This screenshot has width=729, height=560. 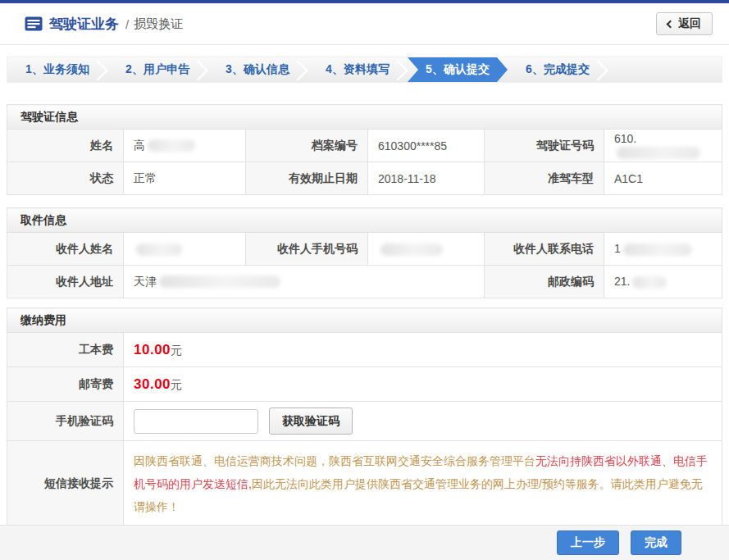 What do you see at coordinates (335, 461) in the screenshot?
I see `notice-text-part1: 因陕西省联通、电信运营商技术问题，陕西省互联网交通安全综合服务管理平台` at bounding box center [335, 461].